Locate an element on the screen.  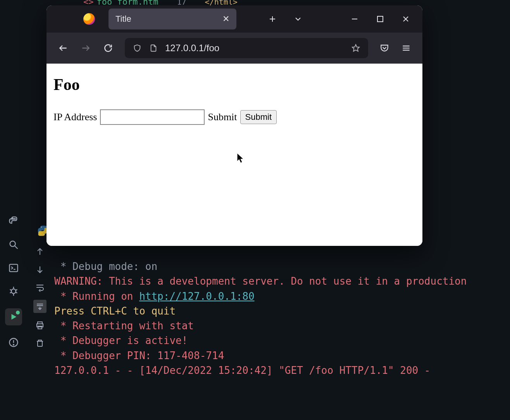
page-heading: Foo is located at coordinates (234, 85).